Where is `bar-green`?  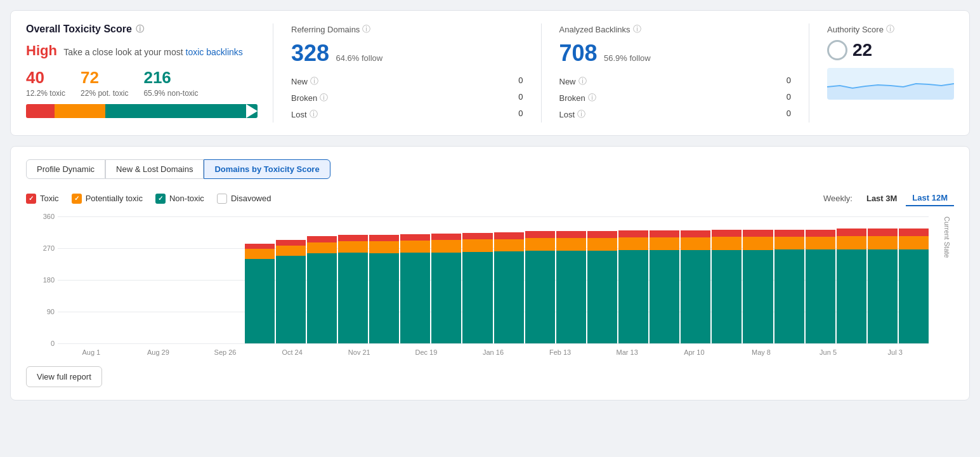
bar-green is located at coordinates (181, 111).